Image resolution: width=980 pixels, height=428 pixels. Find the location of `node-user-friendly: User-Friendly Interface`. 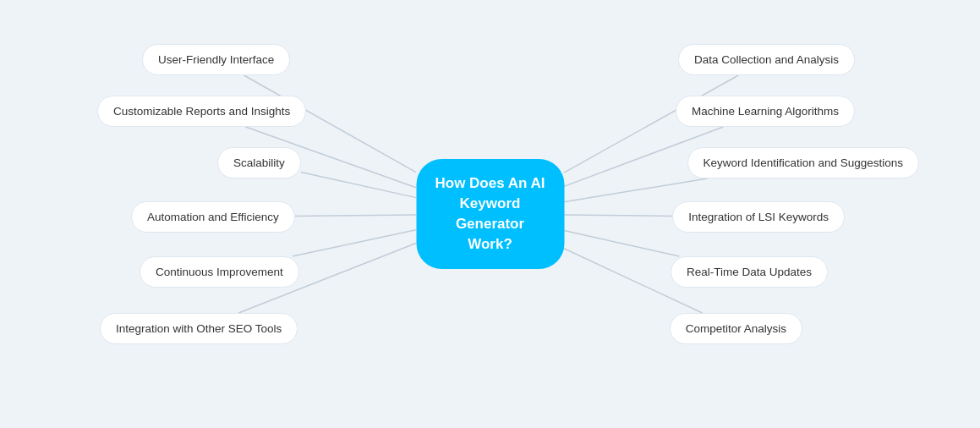

node-user-friendly: User-Friendly Interface is located at coordinates (216, 59).